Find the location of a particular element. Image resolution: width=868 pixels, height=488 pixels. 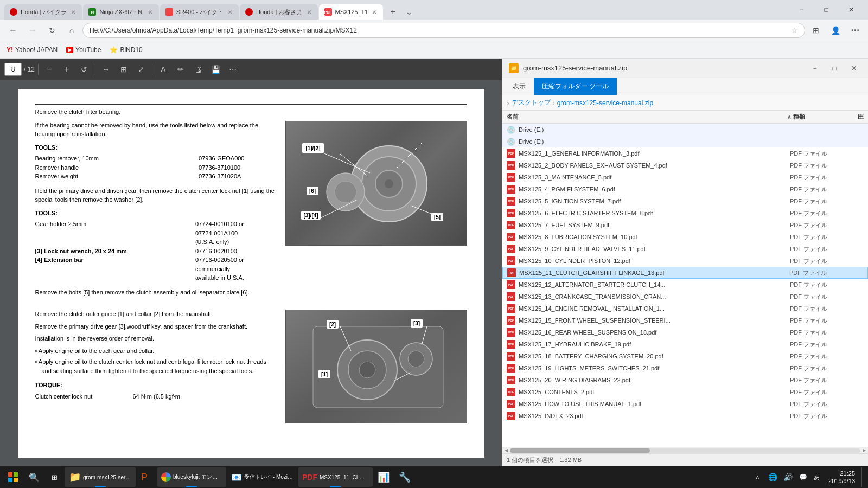

list-item: PDF MSX125_12_ALTERNATOR_STARTER CLUTCH_… is located at coordinates (685, 285).